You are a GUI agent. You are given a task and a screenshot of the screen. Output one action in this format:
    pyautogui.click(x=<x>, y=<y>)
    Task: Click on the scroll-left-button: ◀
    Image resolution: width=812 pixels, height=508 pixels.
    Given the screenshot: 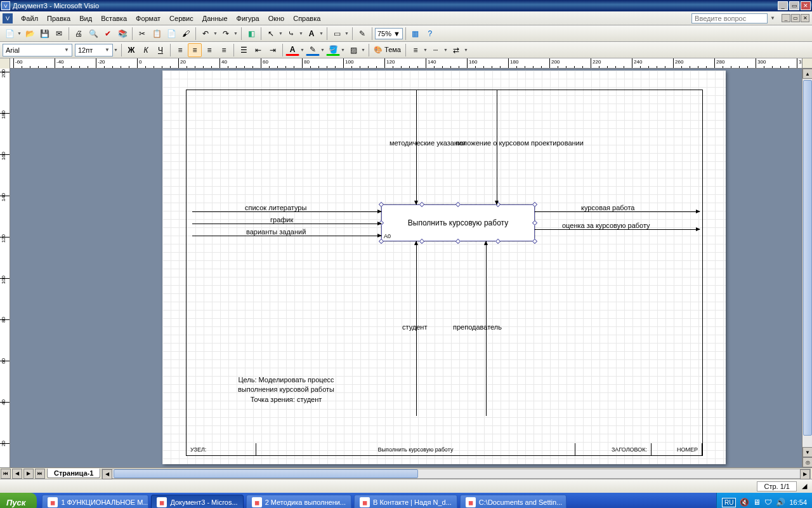 What is the action you would take?
    pyautogui.click(x=107, y=474)
    